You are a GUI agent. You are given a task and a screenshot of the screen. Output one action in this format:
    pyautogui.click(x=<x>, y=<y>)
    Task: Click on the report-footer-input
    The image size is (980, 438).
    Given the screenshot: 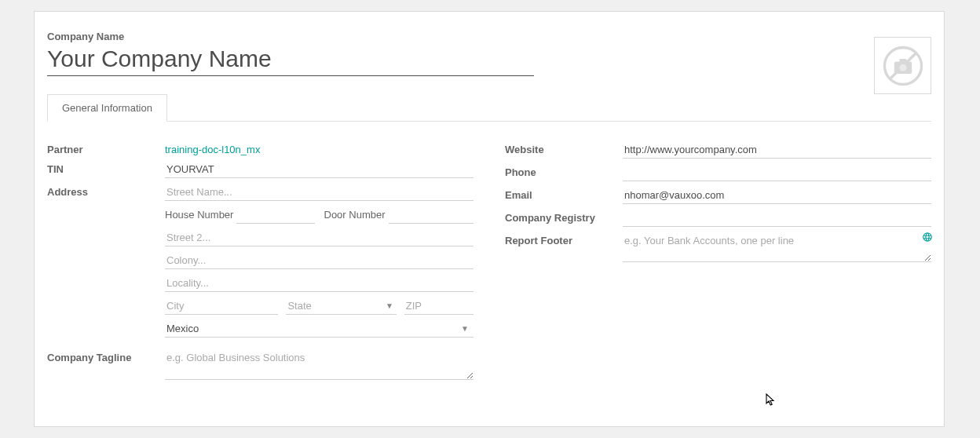 What is the action you would take?
    pyautogui.click(x=777, y=246)
    